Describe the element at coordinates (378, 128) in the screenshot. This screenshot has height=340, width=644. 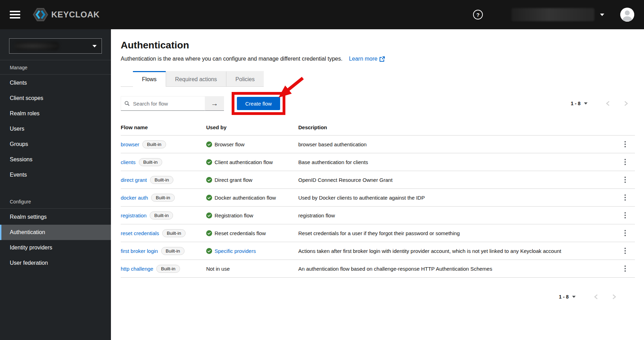
I see `table-header: Flow name Used by Description` at that location.